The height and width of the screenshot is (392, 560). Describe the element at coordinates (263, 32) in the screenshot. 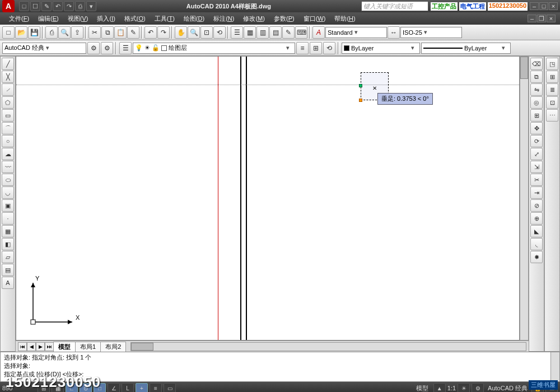

I see `tool-palette-icon: ▥` at that location.